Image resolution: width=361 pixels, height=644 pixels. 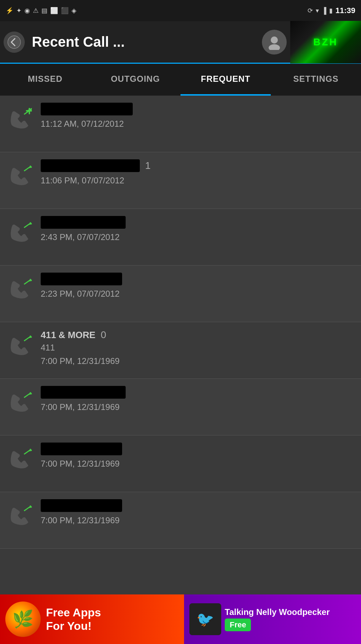 I want to click on banner-ad: 🌿 Free Apps For You! 🐦 Talking Nelly Woo…, so click(x=180, y=619).